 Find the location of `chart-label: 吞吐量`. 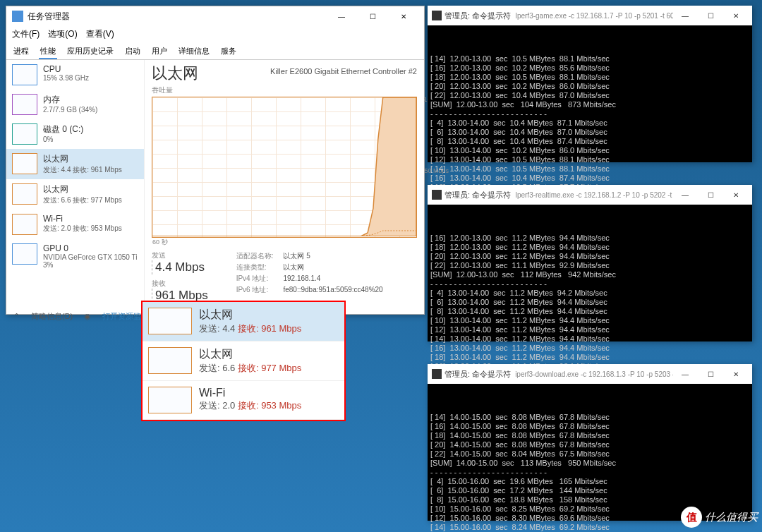

chart-label: 吞吐量 is located at coordinates (284, 90).